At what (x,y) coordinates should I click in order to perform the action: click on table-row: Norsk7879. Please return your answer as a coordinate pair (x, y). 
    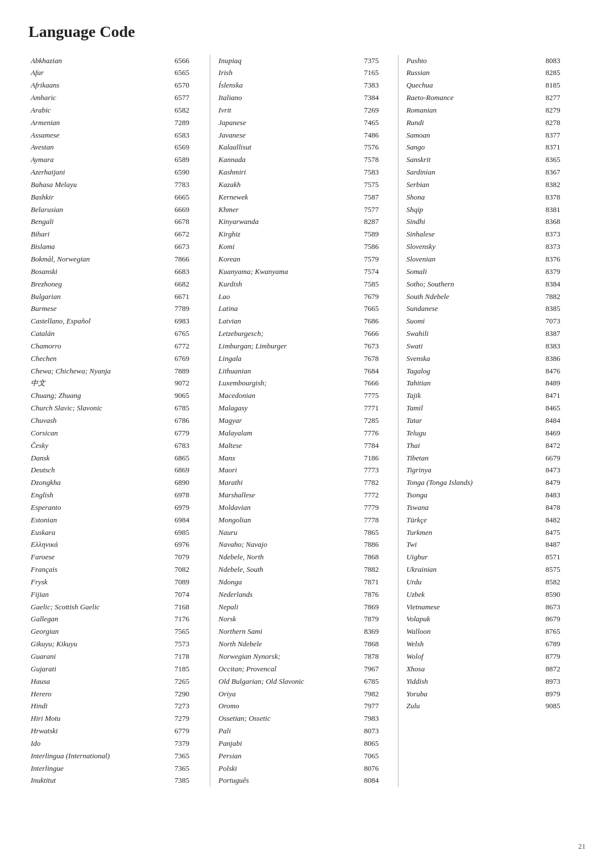
    Looking at the image, I should click on (304, 620).